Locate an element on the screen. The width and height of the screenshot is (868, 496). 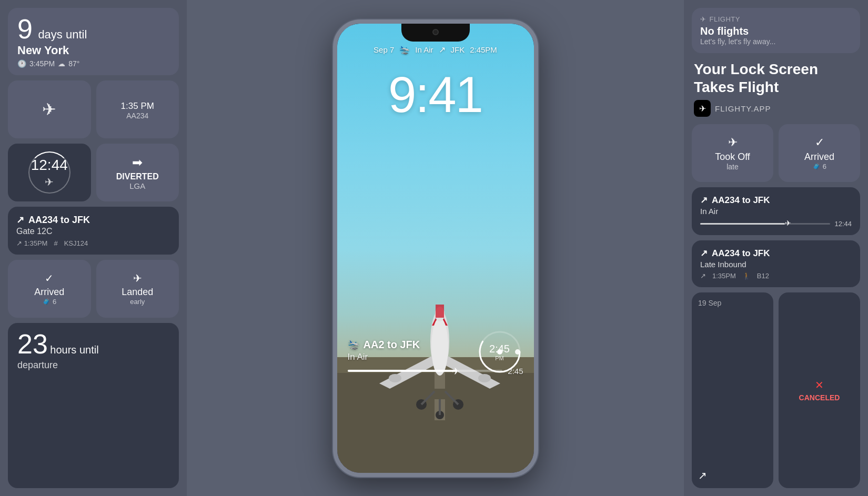
departure-time: 3:45PM is located at coordinates (42, 64).